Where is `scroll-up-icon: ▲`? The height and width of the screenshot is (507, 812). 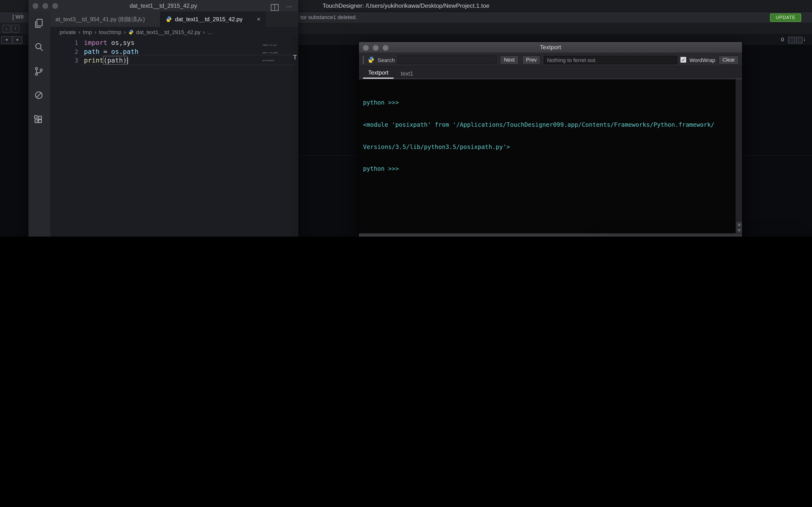
scroll-up-icon: ▲ is located at coordinates (740, 225).